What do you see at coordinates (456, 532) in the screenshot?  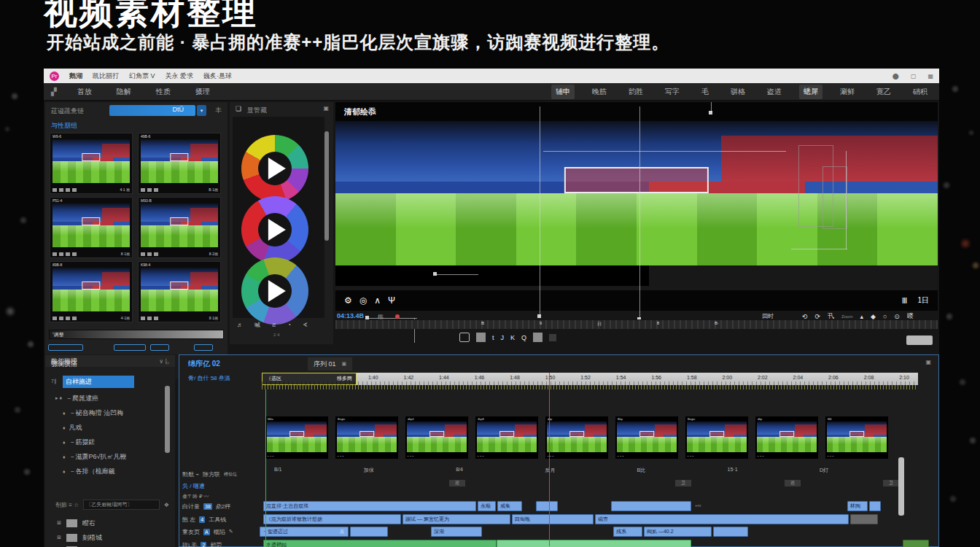 I see `video-clip: 深湖` at bounding box center [456, 532].